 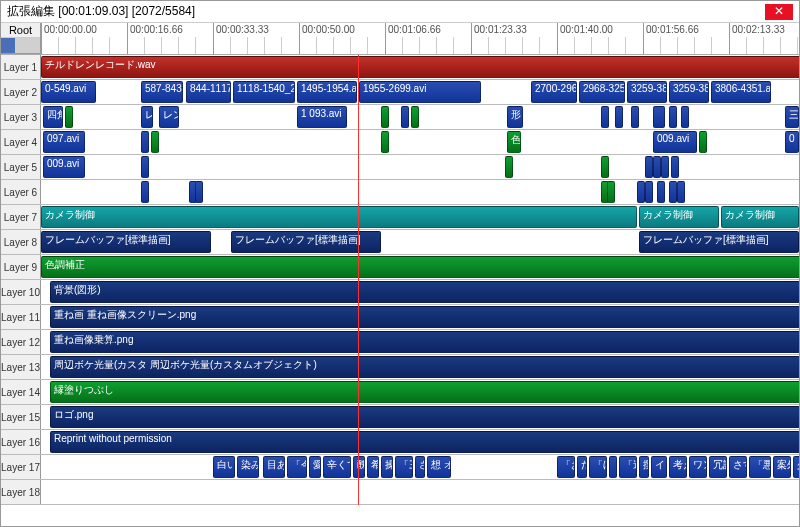 What do you see at coordinates (741, 92) in the screenshot?
I see `clip: 3806-4351.avi` at bounding box center [741, 92].